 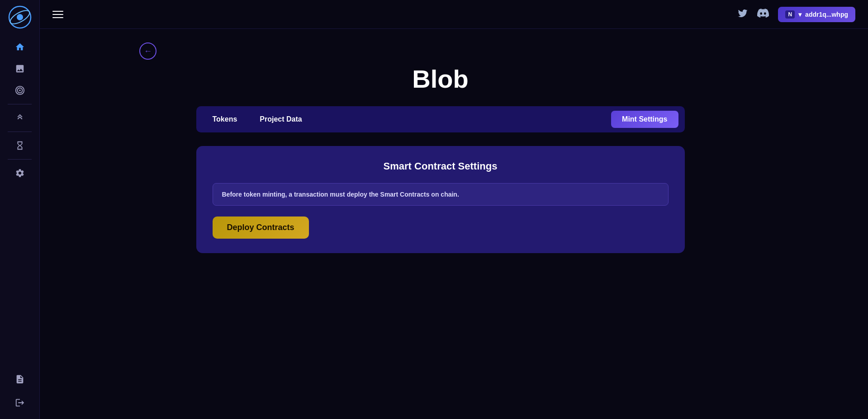 What do you see at coordinates (20, 146) in the screenshot?
I see `hourglass-icon` at bounding box center [20, 146].